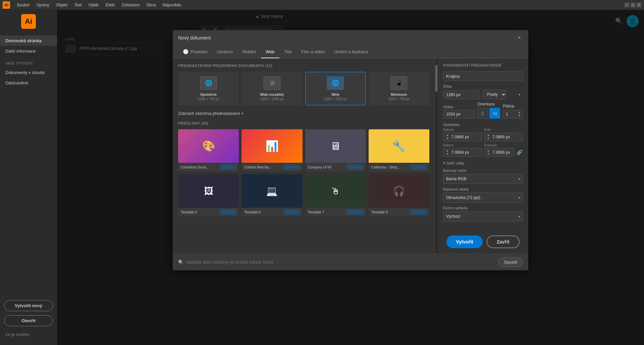  Describe the element at coordinates (463, 145) in the screenshot. I see `bleed-left-label: Nalevo` at that location.